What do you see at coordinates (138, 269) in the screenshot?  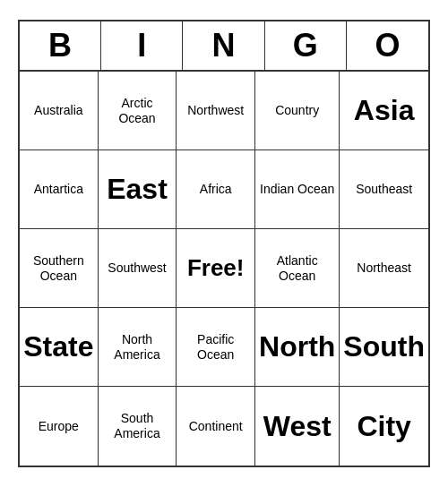 I see `bingo-cell-r2-c1: Southwest` at bounding box center [138, 269].